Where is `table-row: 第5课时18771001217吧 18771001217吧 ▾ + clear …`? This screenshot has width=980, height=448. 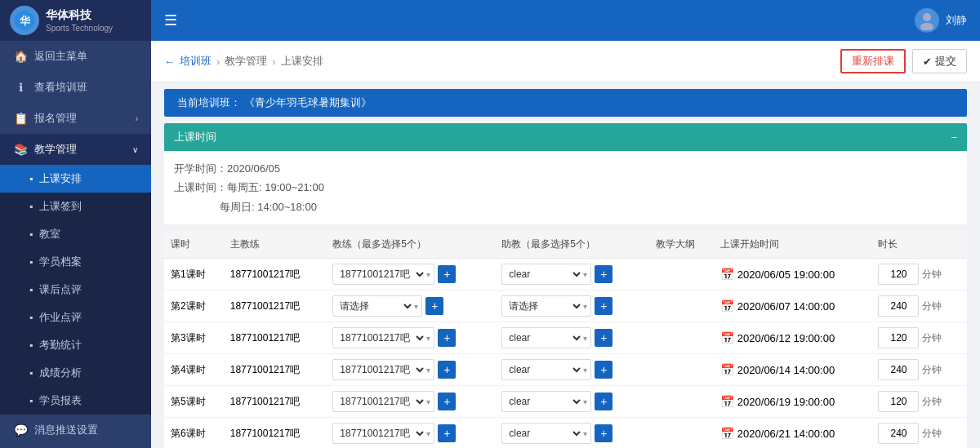
table-row: 第5课时18771001217吧 18771001217吧 ▾ + clear … is located at coordinates (565, 401).